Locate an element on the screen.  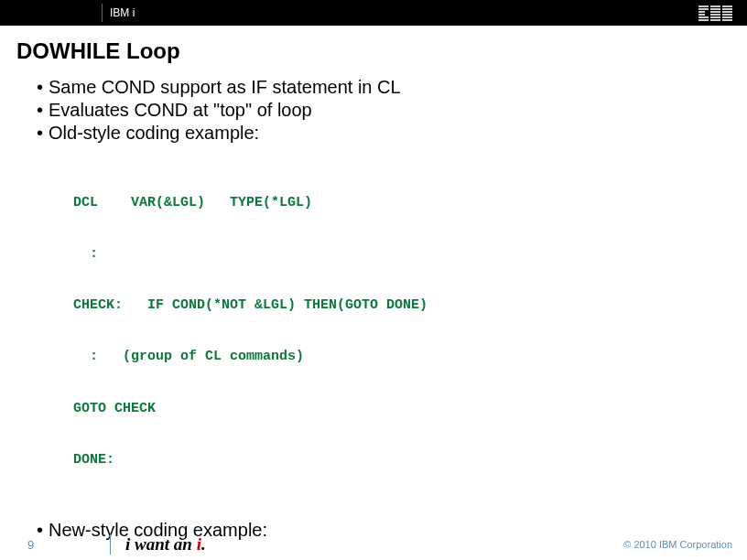
header-product-label: IBM i is located at coordinates (123, 13).